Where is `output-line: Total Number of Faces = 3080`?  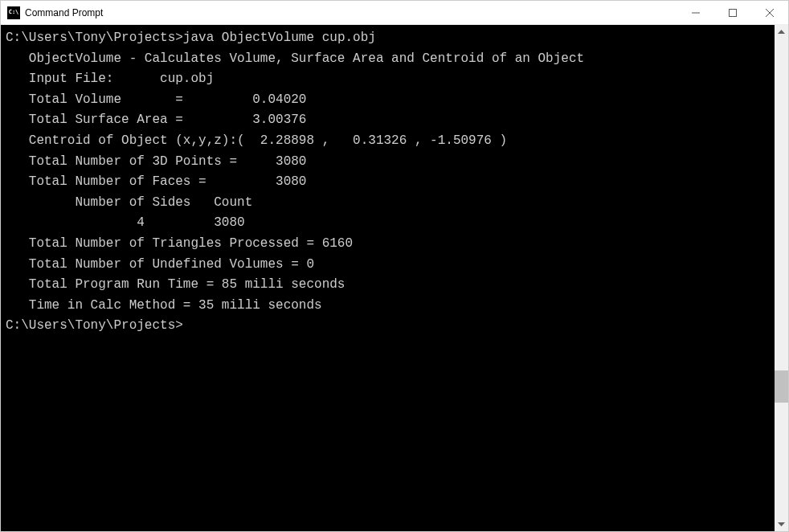 output-line: Total Number of Faces = 3080 is located at coordinates (387, 182).